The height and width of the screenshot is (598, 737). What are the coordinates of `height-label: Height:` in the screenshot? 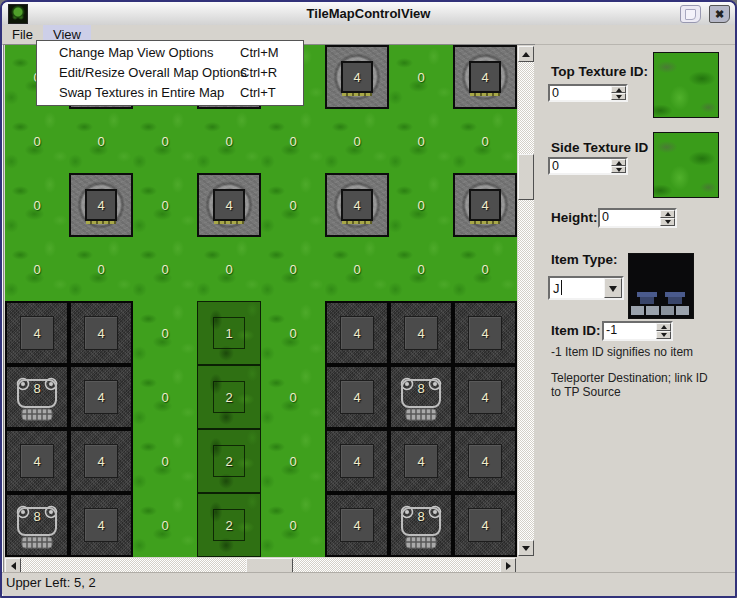 It's located at (574, 218).